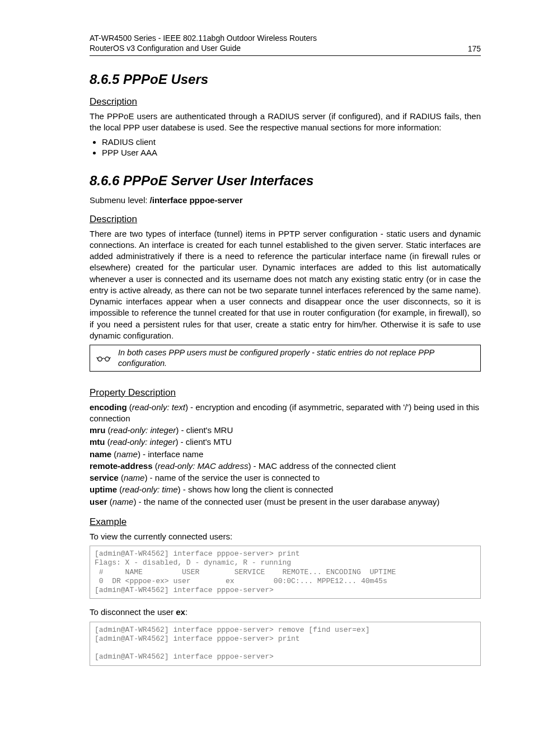 The width and height of the screenshot is (534, 756). What do you see at coordinates (285, 393) in the screenshot?
I see `property-description-heading: Property Description` at bounding box center [285, 393].